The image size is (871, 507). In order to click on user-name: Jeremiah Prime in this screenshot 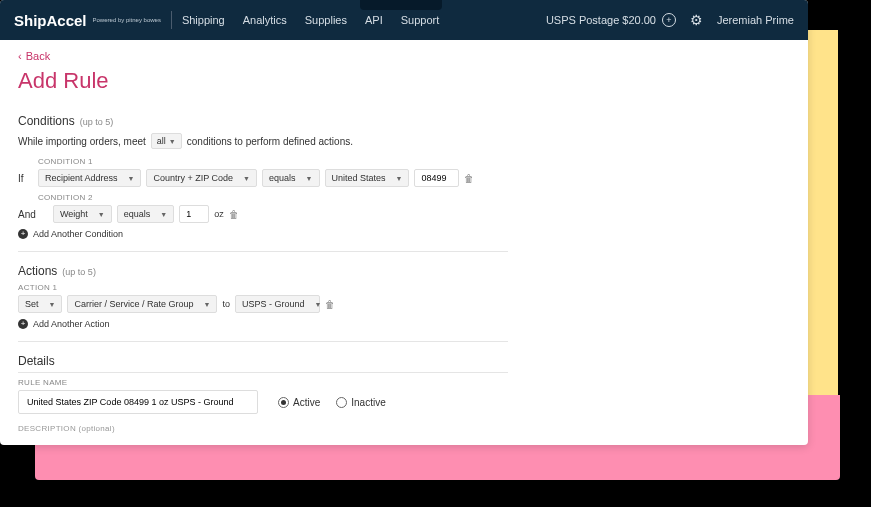, I will do `click(756, 20)`.